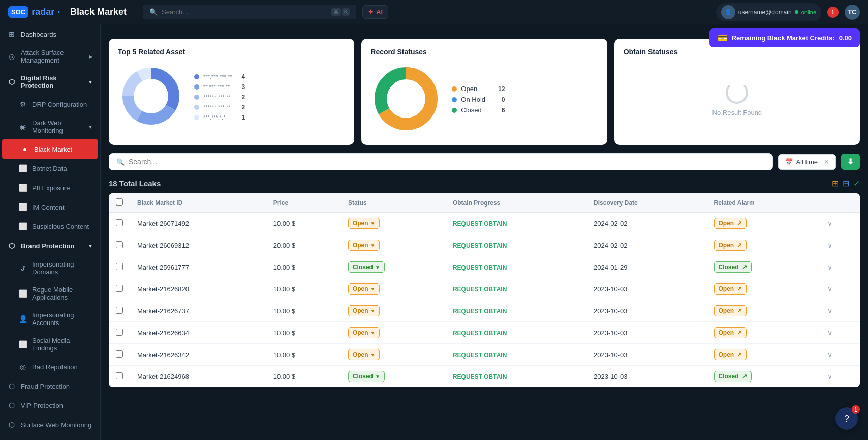  What do you see at coordinates (364, 289) in the screenshot?
I see `status-badge-3: Open ▼` at bounding box center [364, 289].